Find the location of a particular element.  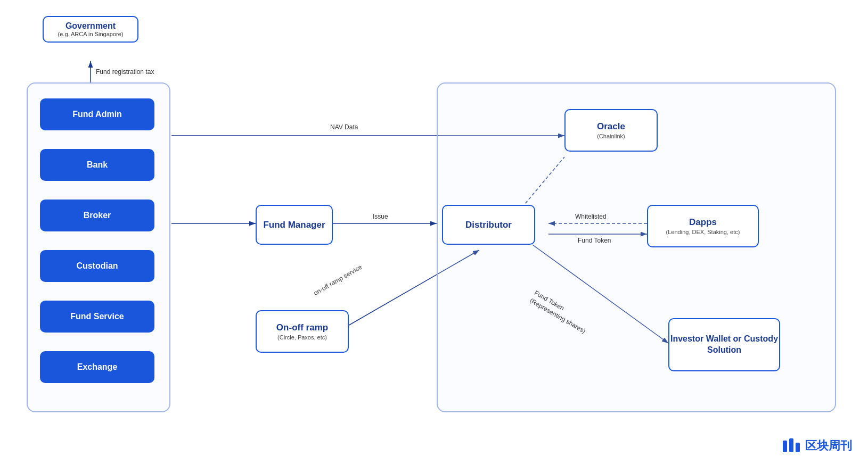

dapps-box: Dapps (Lending, DEX, Staking, etc) is located at coordinates (703, 226).